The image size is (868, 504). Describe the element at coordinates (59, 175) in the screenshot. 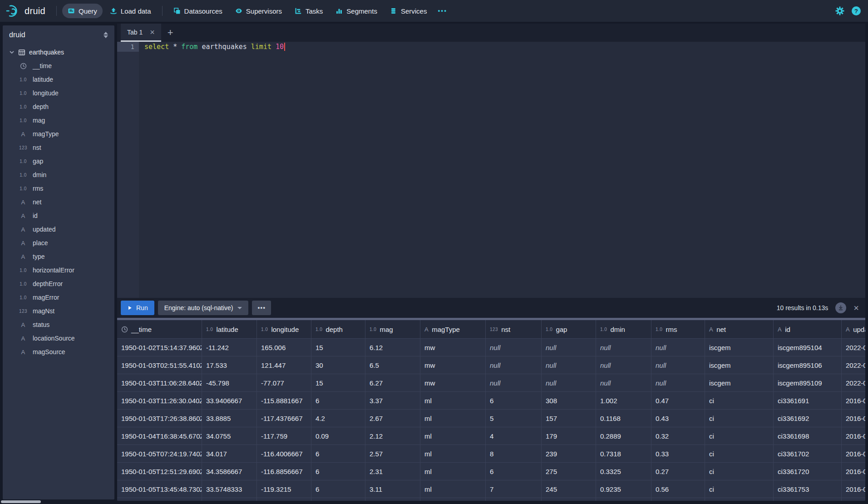

I see `column-item-dmin: 1.0dmin` at that location.